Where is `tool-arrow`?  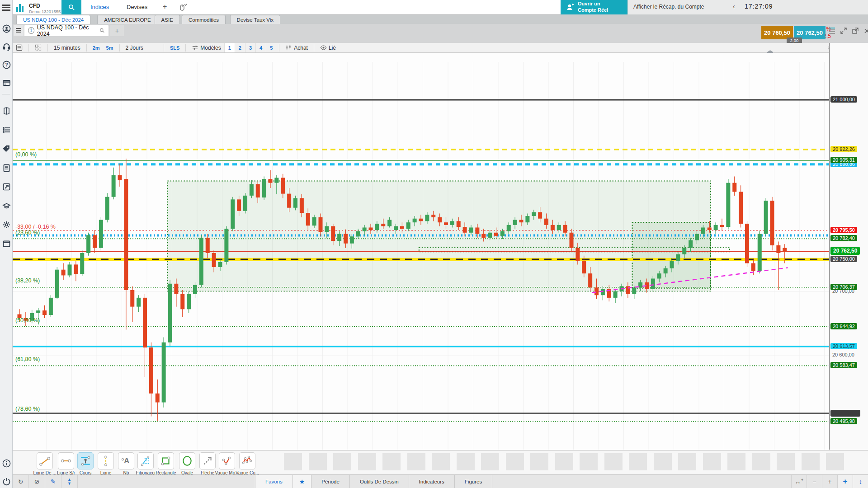 tool-arrow is located at coordinates (208, 461).